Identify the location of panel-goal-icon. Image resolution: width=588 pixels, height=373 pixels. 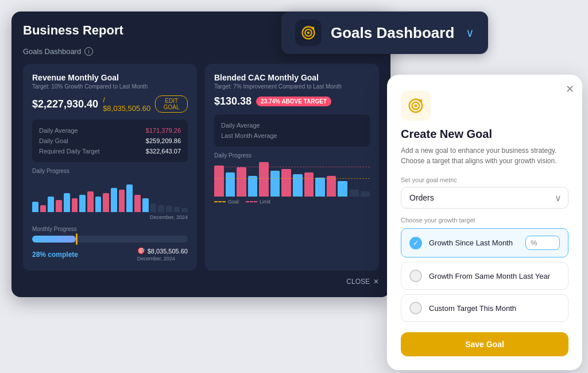
(416, 106).